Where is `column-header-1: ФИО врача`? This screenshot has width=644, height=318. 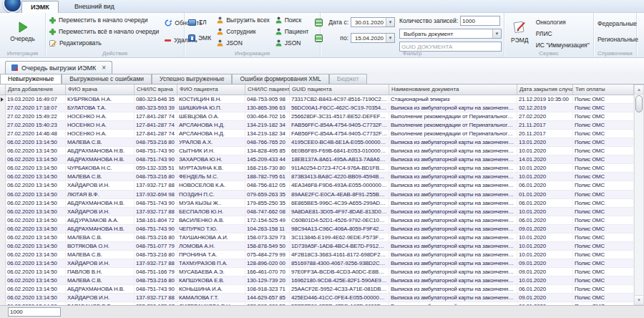
column-header-1: ФИО врача is located at coordinates (100, 90).